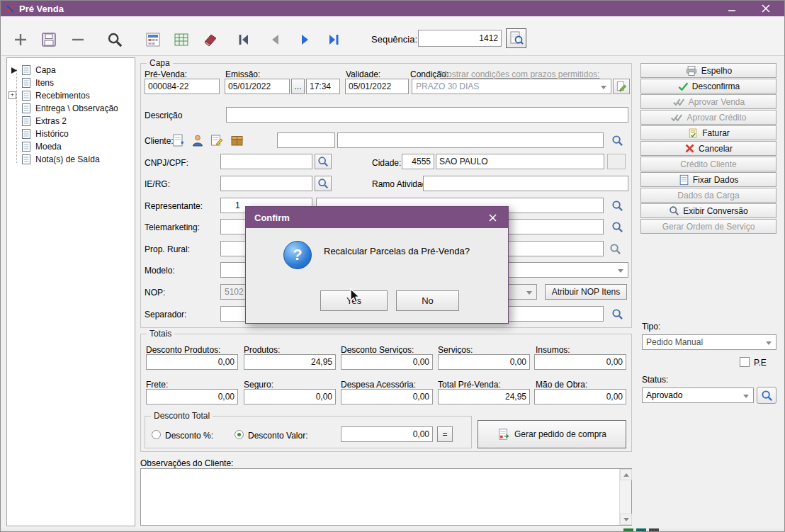  Describe the element at coordinates (708, 133) in the screenshot. I see `faturar-button: Faturar` at that location.